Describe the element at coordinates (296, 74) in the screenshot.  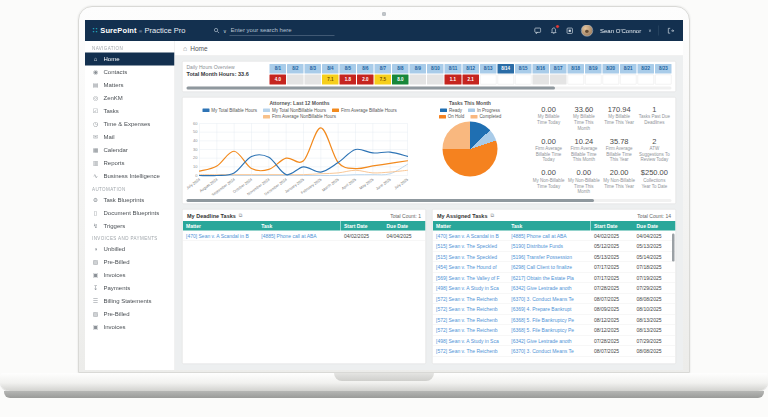
I see `day-cell-8-2: 8/2` at that location.